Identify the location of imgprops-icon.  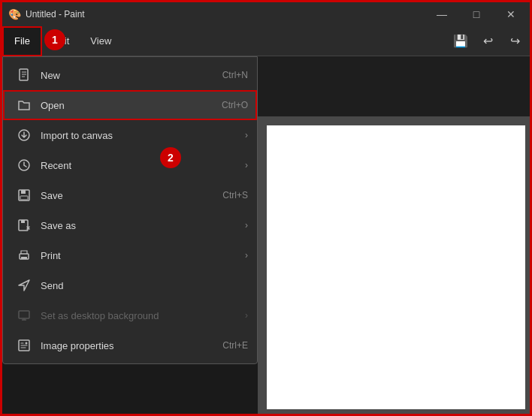
(24, 345).